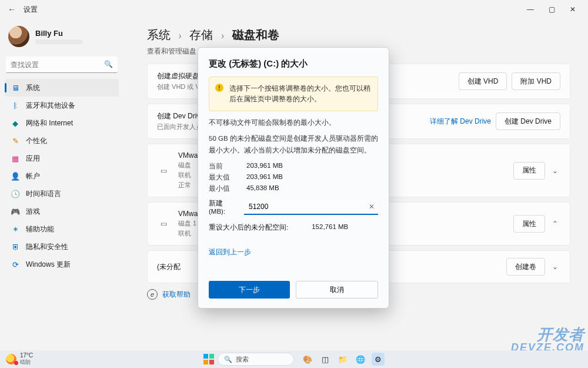 The height and width of the screenshot is (368, 588). What do you see at coordinates (552, 9) in the screenshot?
I see `maximize-button: ▢` at bounding box center [552, 9].